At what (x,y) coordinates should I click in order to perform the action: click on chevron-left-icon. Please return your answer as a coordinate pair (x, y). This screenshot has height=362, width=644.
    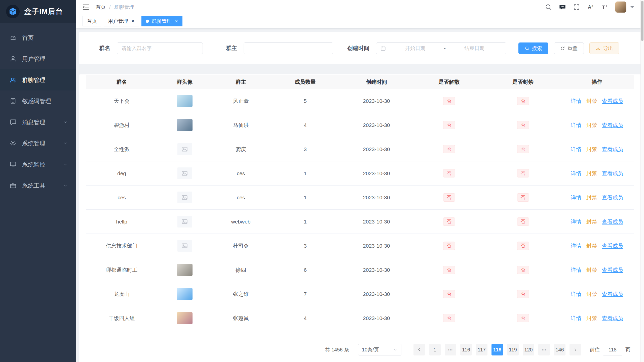
    Looking at the image, I should click on (419, 350).